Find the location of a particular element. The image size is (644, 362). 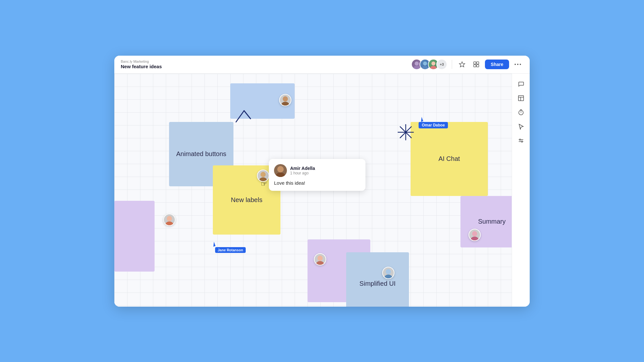

comment-popup: Amir Adella 1 hour ago Love this idea! is located at coordinates (317, 175).